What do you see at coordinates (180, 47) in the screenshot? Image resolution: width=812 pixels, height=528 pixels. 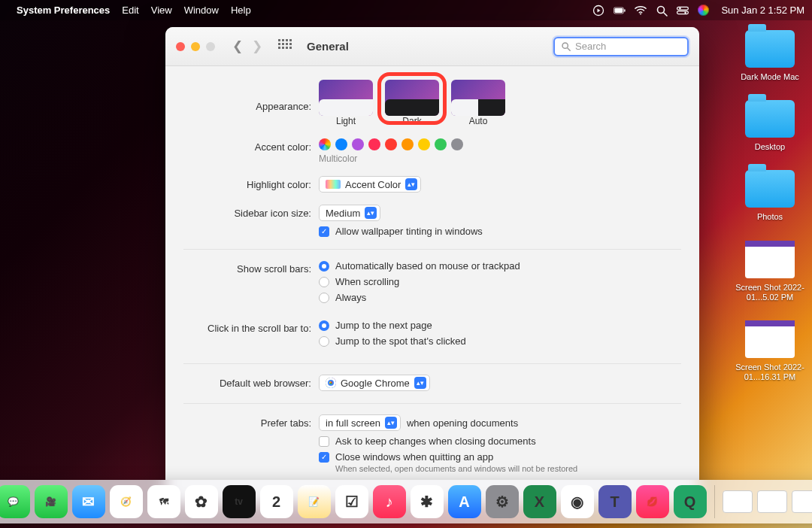 I see `close-button` at bounding box center [180, 47].